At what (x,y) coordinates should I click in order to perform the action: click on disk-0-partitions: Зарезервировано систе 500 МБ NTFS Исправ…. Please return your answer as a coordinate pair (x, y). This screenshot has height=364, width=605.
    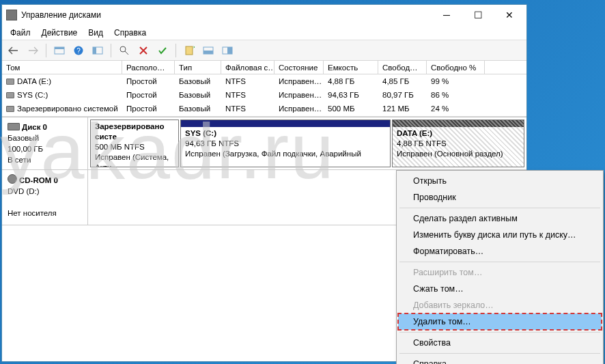
    Looking at the image, I should click on (307, 143).